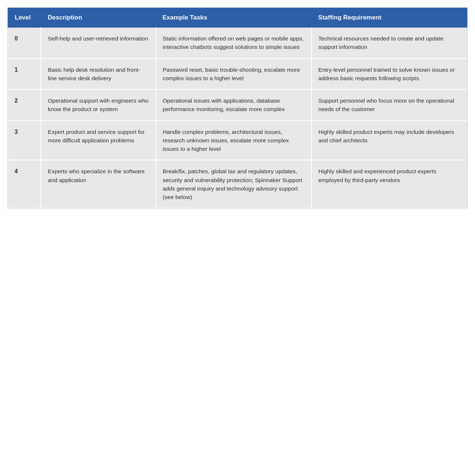 This screenshot has height=476, width=475. I want to click on cell-description-0: Self-help and user-retrieved information, so click(98, 43).